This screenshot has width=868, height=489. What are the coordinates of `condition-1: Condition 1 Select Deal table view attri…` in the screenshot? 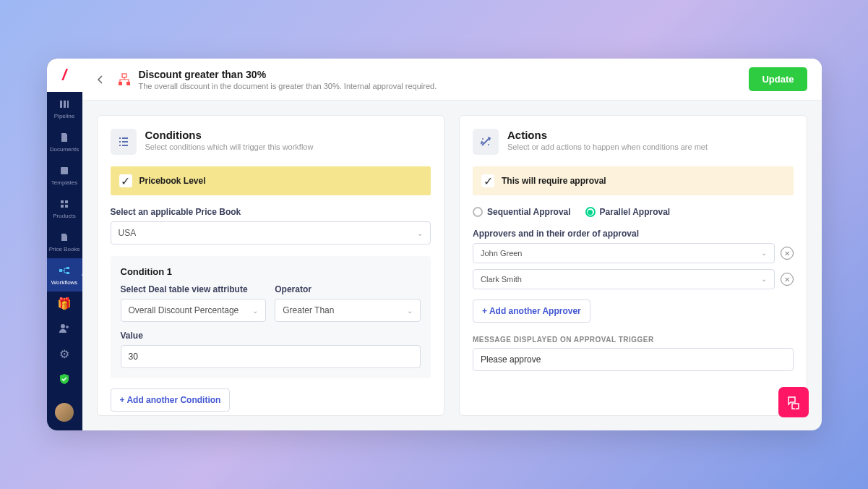 It's located at (271, 317).